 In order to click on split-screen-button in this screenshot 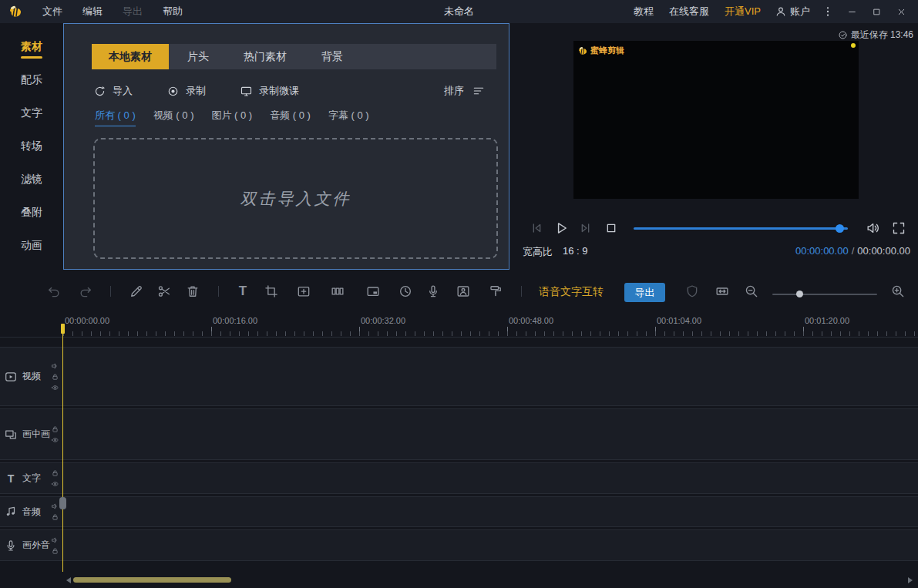, I will do `click(338, 291)`.